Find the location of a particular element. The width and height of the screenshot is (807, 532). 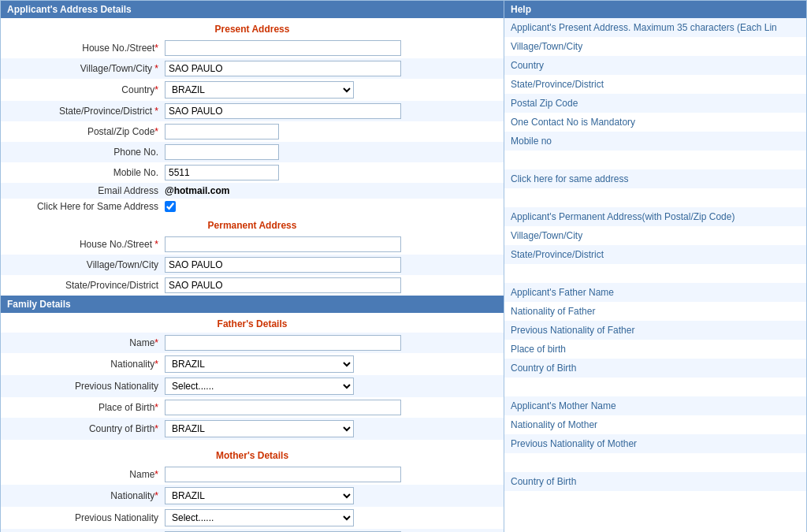

country-select: BRAZIL USA UK INDIA is located at coordinates (259, 90).